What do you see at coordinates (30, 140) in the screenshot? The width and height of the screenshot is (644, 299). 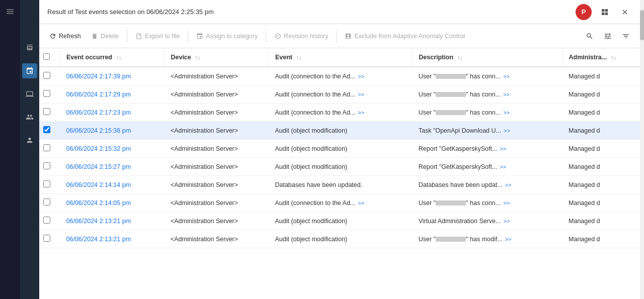 I see `sidebar-user-icon` at bounding box center [30, 140].